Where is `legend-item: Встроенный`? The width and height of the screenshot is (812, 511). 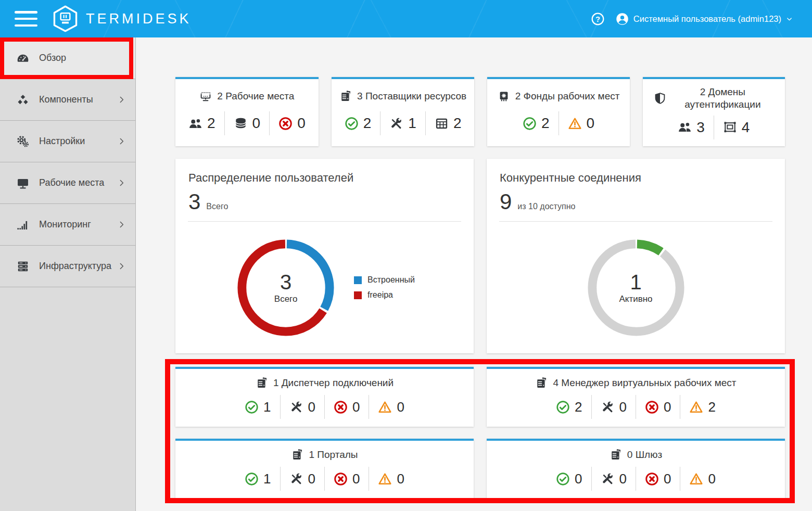
legend-item: Встроенный is located at coordinates (384, 280).